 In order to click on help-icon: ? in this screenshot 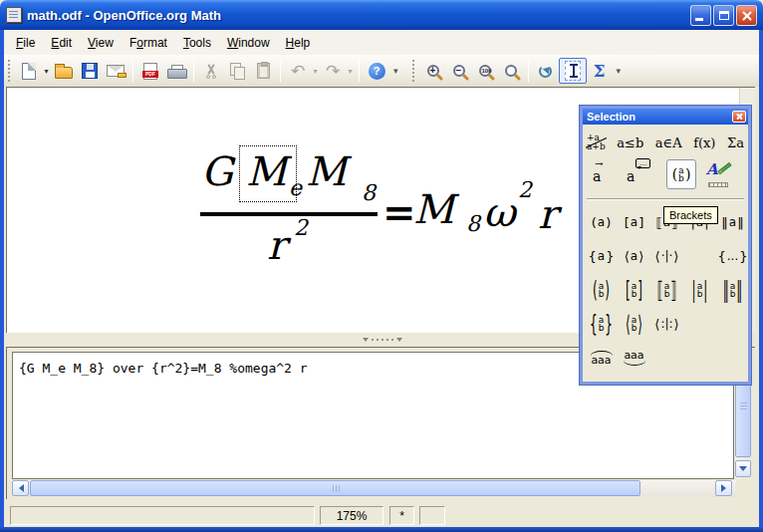, I will do `click(377, 72)`.